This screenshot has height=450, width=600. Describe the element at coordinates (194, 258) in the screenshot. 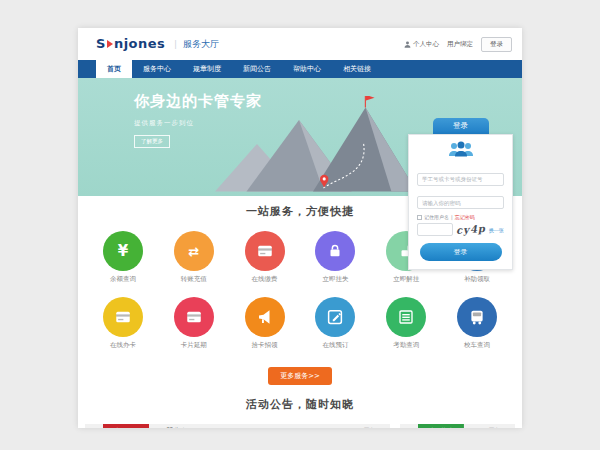

I see `service-item-转账充值: ⇄转账充值` at that location.